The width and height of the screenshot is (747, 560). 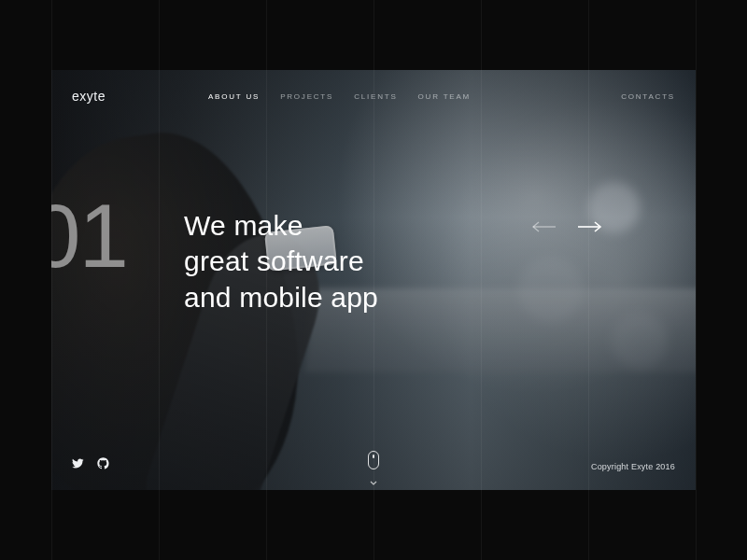 What do you see at coordinates (281, 261) in the screenshot?
I see `hero-headline: We makegreat softwareand mobile app` at bounding box center [281, 261].